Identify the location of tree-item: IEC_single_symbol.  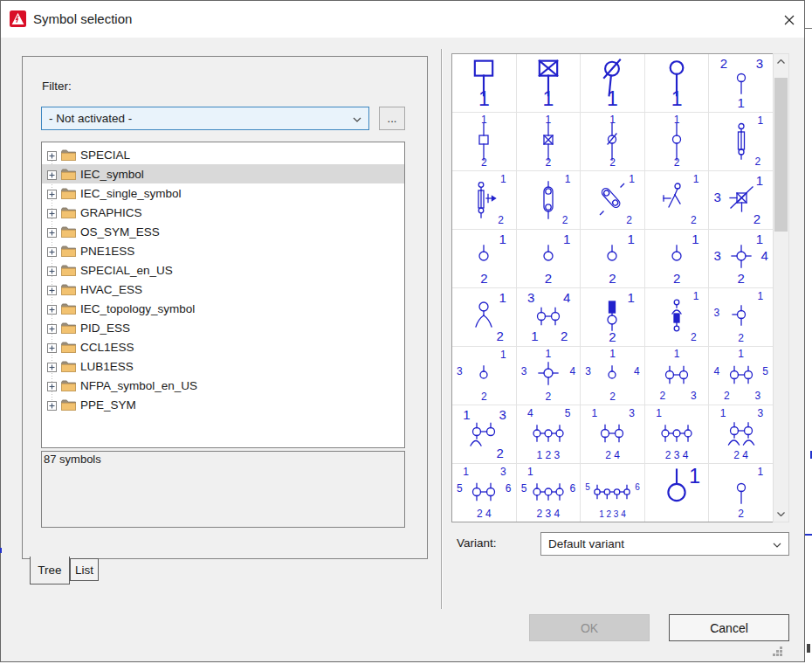
(224, 193).